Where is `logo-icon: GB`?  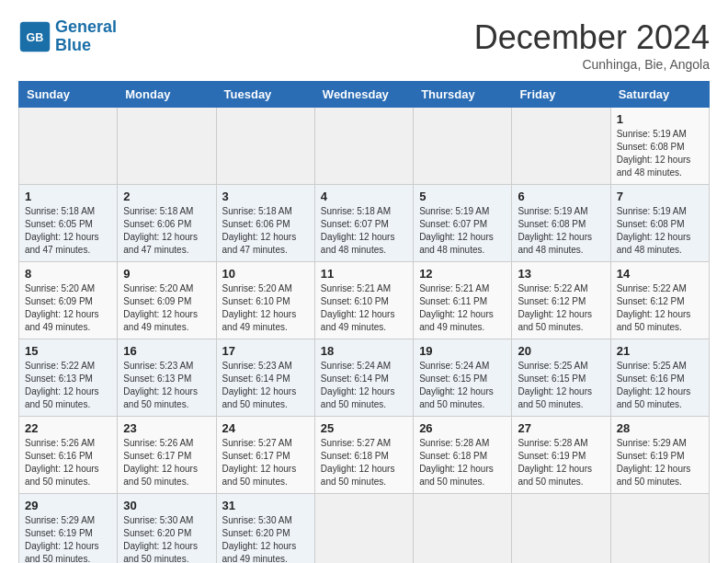 logo-icon: GB is located at coordinates (35, 37).